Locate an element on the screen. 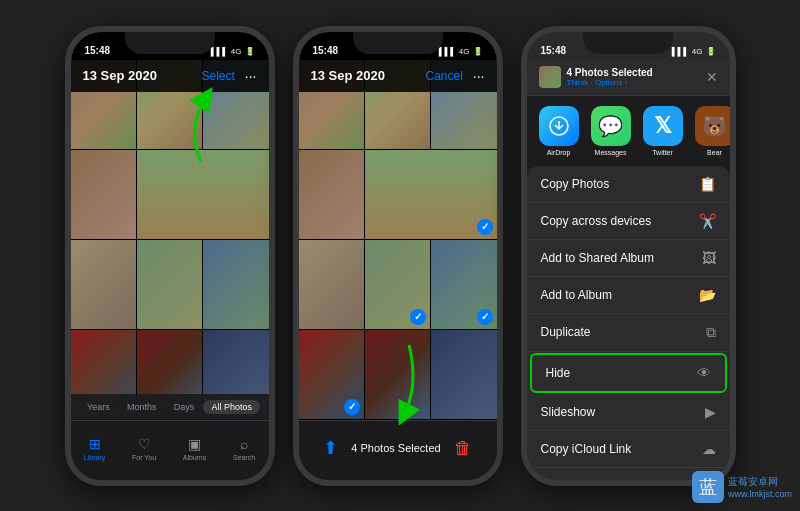  hide-label: Hide is located at coordinates (558, 373).